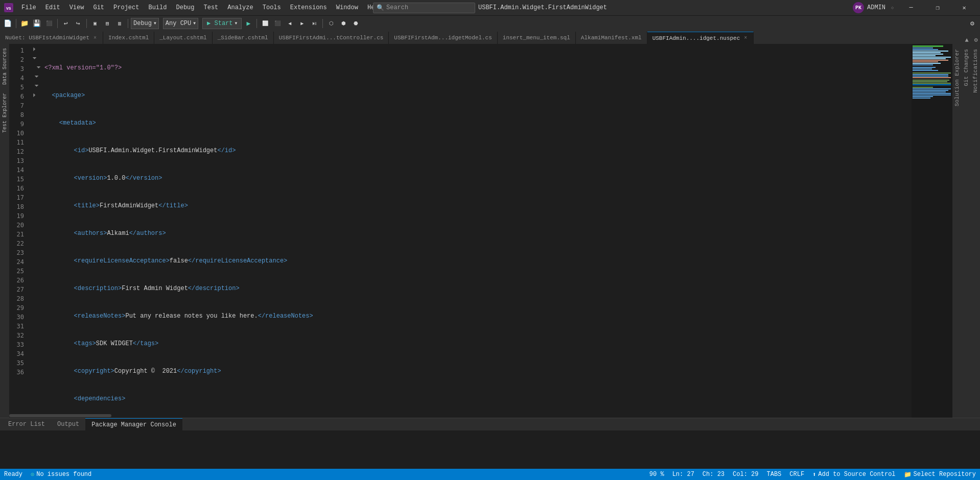 The width and height of the screenshot is (980, 480). What do you see at coordinates (37, 23) in the screenshot?
I see `toolbar-save: 💾` at bounding box center [37, 23].